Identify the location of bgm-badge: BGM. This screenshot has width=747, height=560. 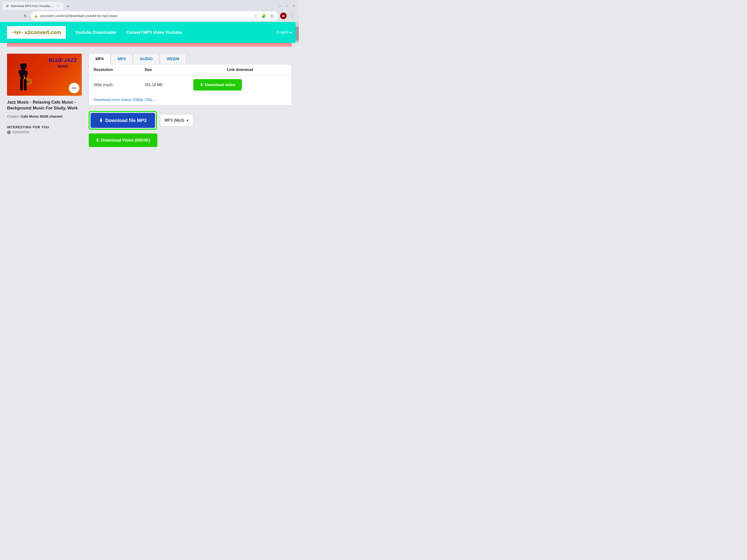
(74, 88).